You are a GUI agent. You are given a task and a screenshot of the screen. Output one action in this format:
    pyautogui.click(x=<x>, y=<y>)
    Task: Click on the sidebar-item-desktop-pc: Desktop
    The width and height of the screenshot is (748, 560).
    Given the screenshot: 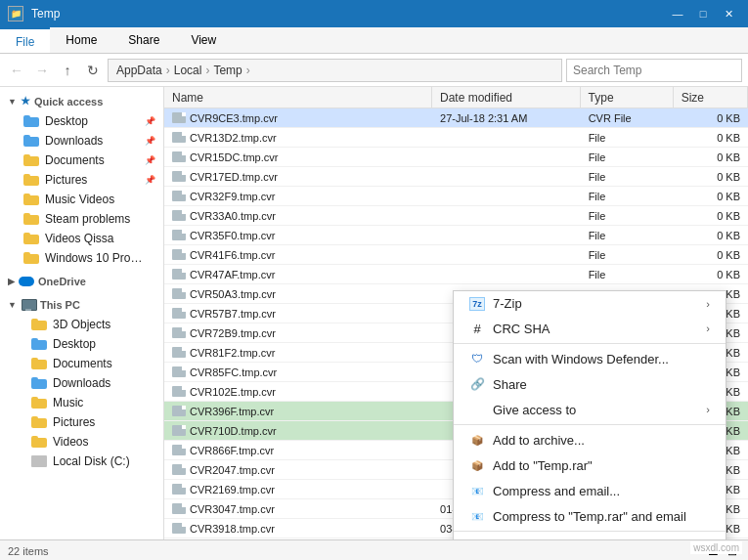 What is the action you would take?
    pyautogui.click(x=82, y=344)
    